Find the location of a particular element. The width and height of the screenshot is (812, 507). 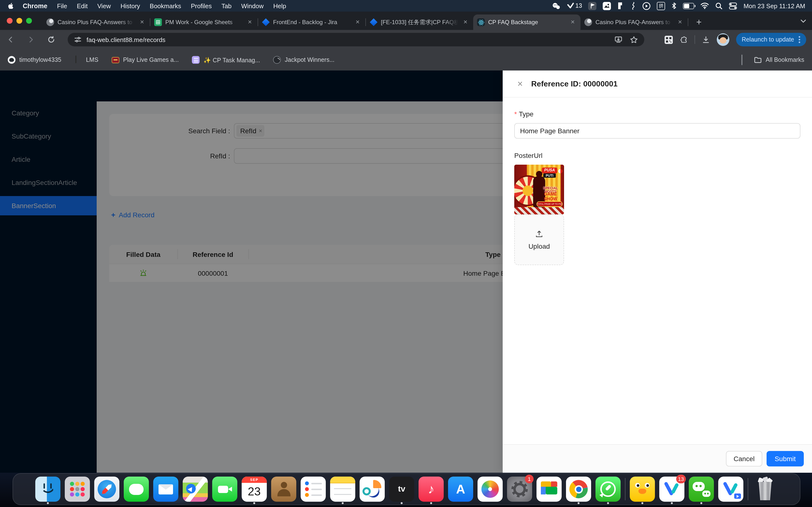

dock-lark-meeting is located at coordinates (731, 489).